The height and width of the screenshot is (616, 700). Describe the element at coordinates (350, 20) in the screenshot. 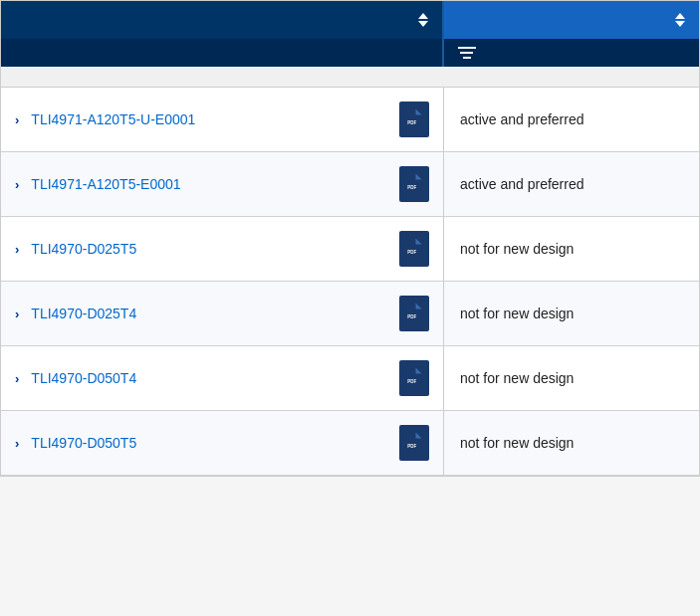

I see `table-header` at that location.